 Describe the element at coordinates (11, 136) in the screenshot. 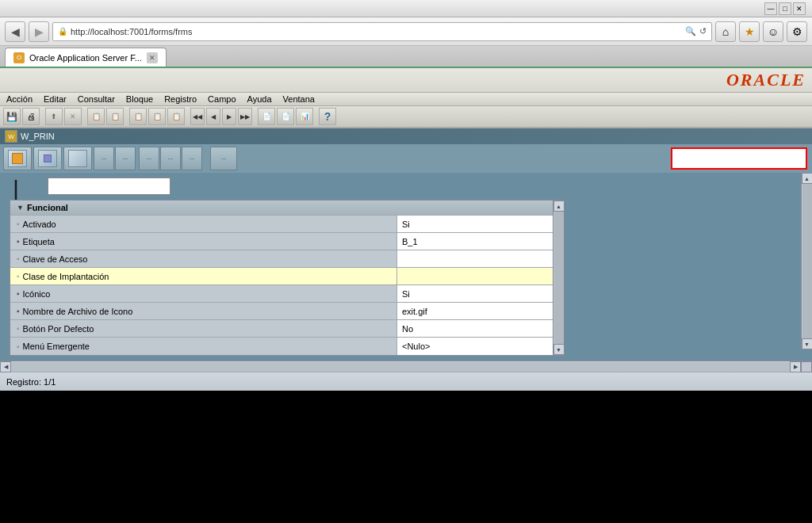

I see `wprin-icon: W` at that location.